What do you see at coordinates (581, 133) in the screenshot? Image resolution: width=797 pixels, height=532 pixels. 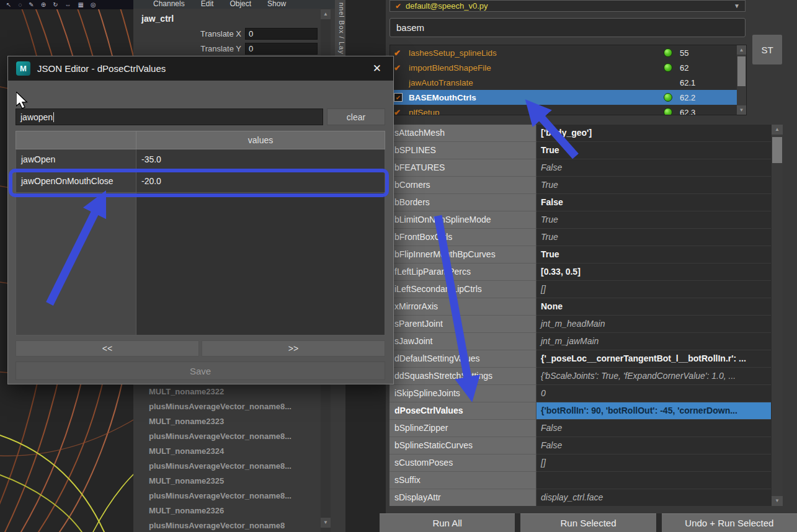 I see `attribute-row: sAttachMesh ['body_geo']` at bounding box center [581, 133].